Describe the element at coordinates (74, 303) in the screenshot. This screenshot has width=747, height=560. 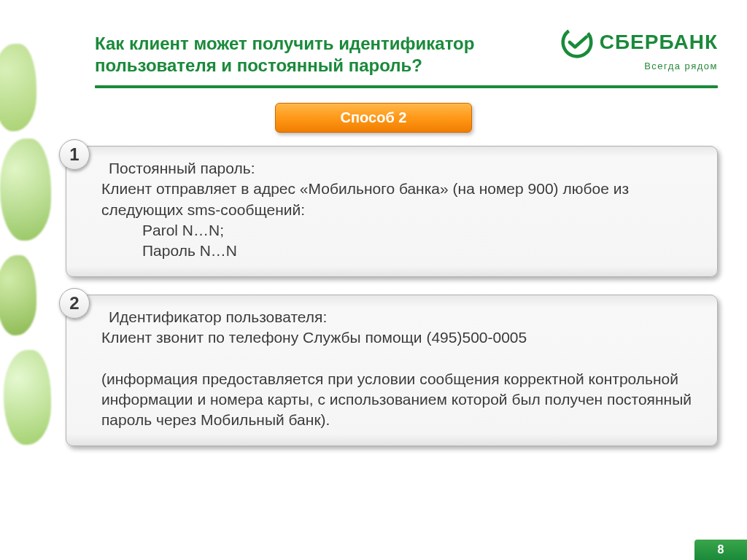
I see `step-number-2: 2` at that location.